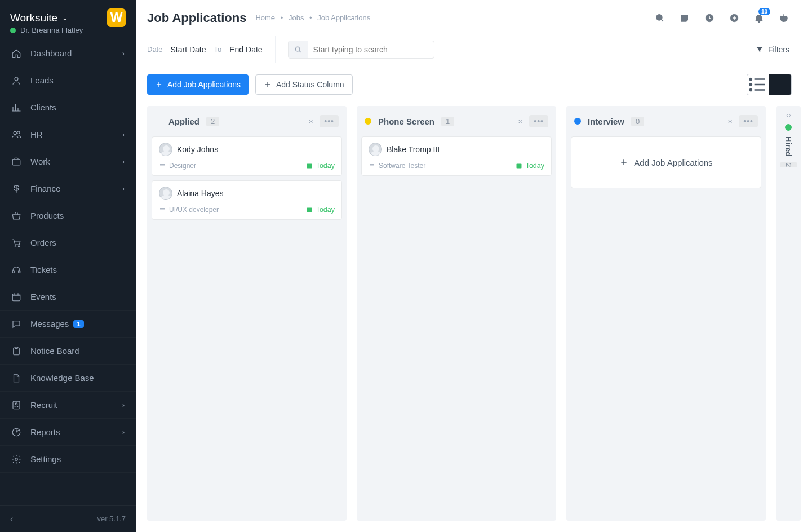 The image size is (803, 532). I want to click on add-card-label: Add Job Applications, so click(673, 162).